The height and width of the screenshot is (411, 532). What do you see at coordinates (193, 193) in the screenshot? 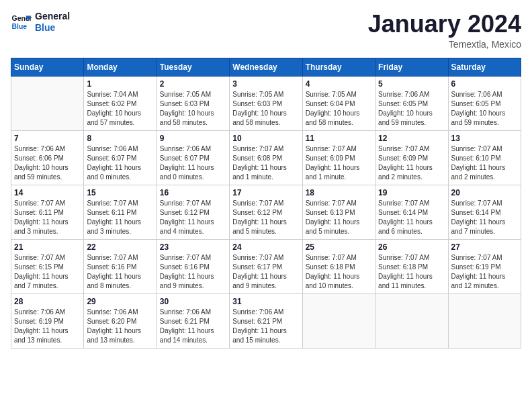
I see `day-number: 16` at bounding box center [193, 193].